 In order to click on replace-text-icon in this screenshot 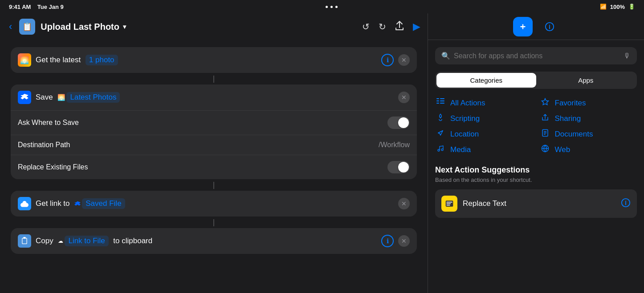, I will do `click(449, 204)`.